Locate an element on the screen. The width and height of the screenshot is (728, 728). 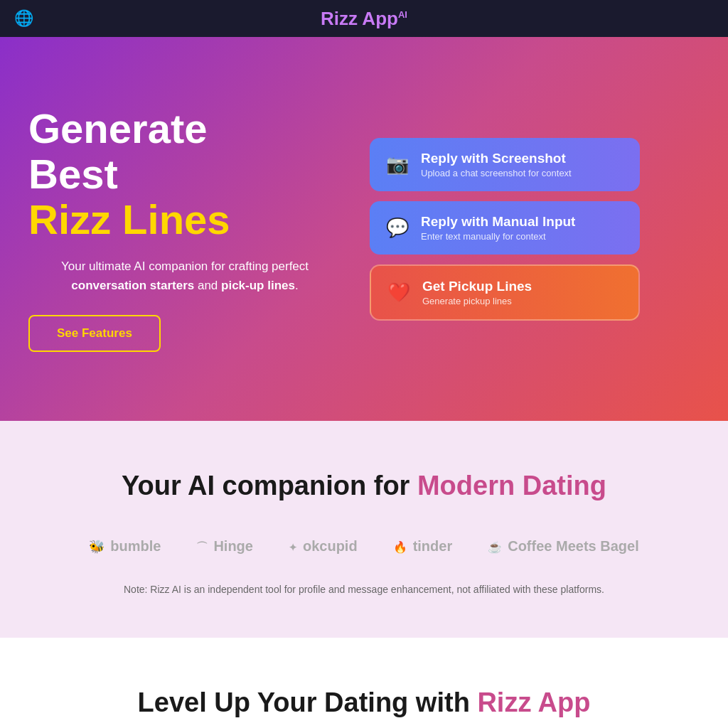
manual-card-subtitle: Enter text manually for context is located at coordinates (498, 236).